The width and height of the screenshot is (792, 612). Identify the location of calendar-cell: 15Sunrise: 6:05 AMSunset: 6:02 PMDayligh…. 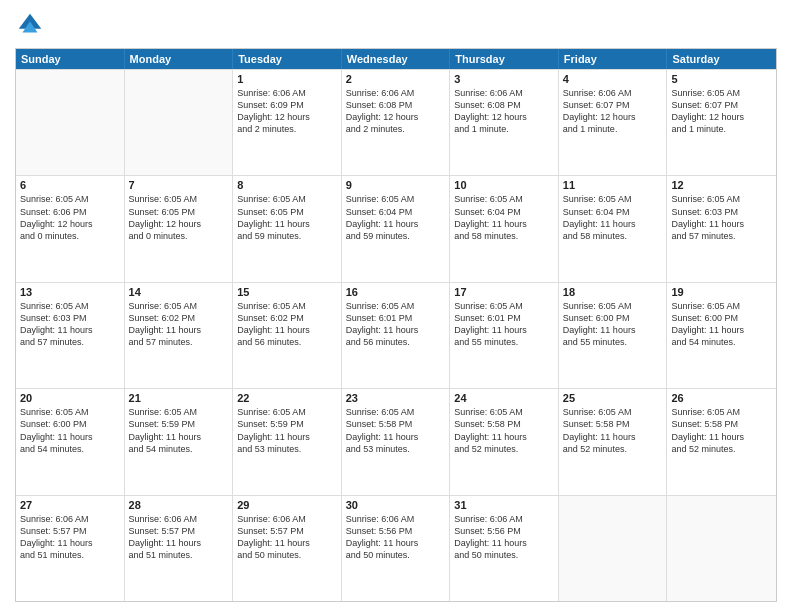
(288, 336).